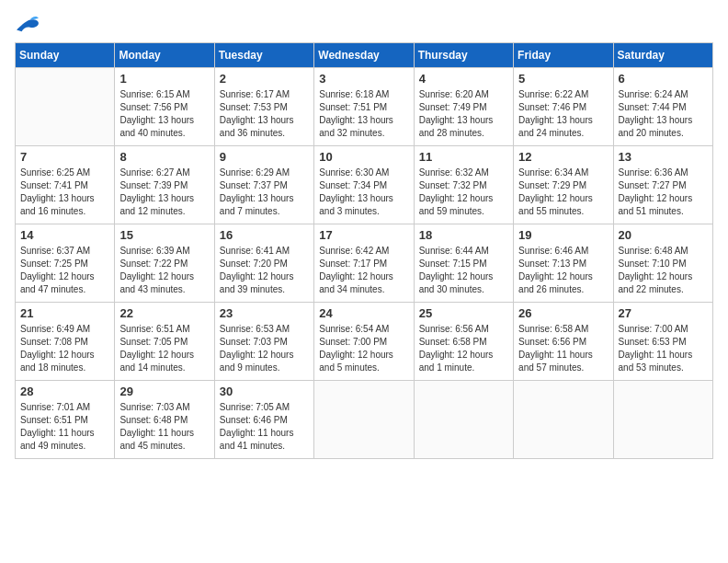 This screenshot has height=563, width=728. Describe the element at coordinates (463, 349) in the screenshot. I see `day-info: Sunrise: 6:56 AMSunset: 6:58 PMDaylight:…` at that location.